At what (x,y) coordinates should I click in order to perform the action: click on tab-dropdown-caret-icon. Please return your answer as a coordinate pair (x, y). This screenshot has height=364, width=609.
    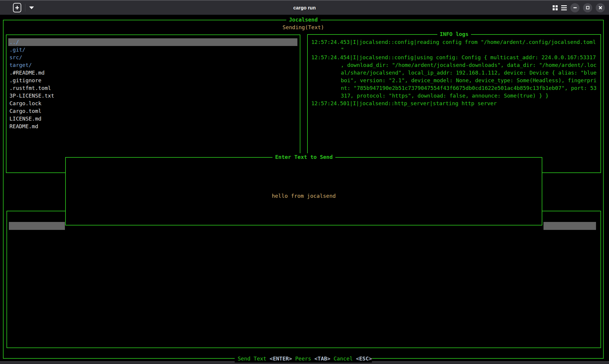
    Looking at the image, I should click on (32, 8).